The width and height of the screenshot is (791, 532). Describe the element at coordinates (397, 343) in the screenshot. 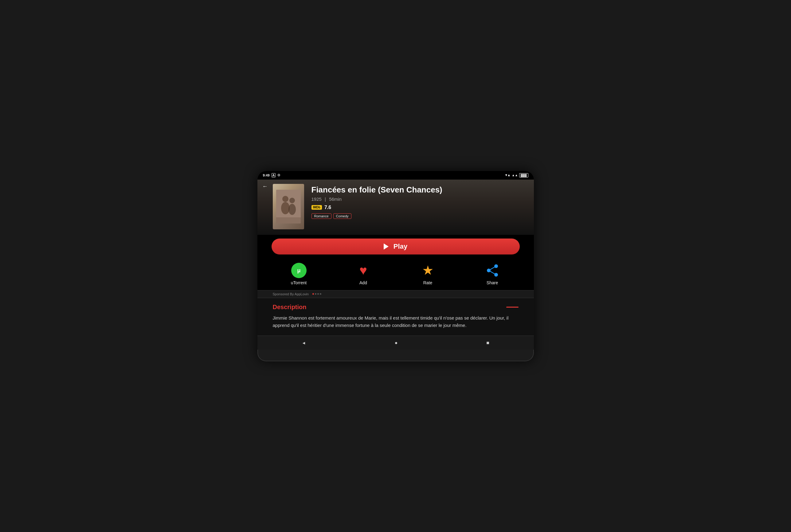

I see `nav-home-button: ●` at that location.